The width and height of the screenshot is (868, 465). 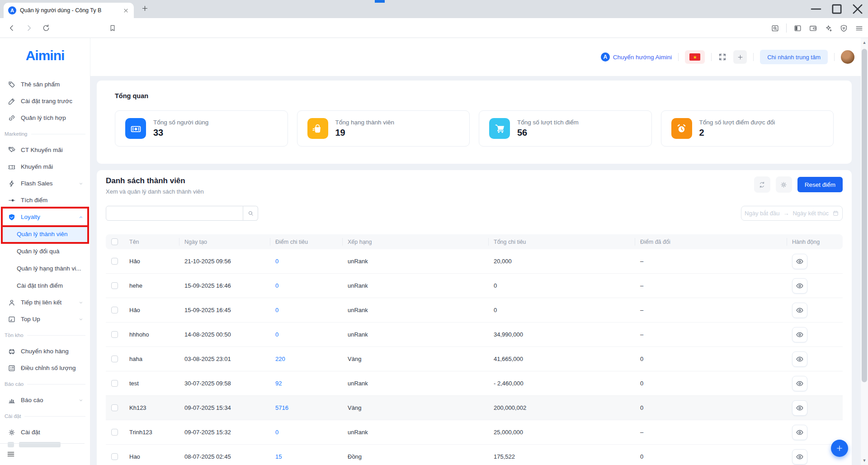 I want to click on points-link: 15, so click(x=306, y=455).